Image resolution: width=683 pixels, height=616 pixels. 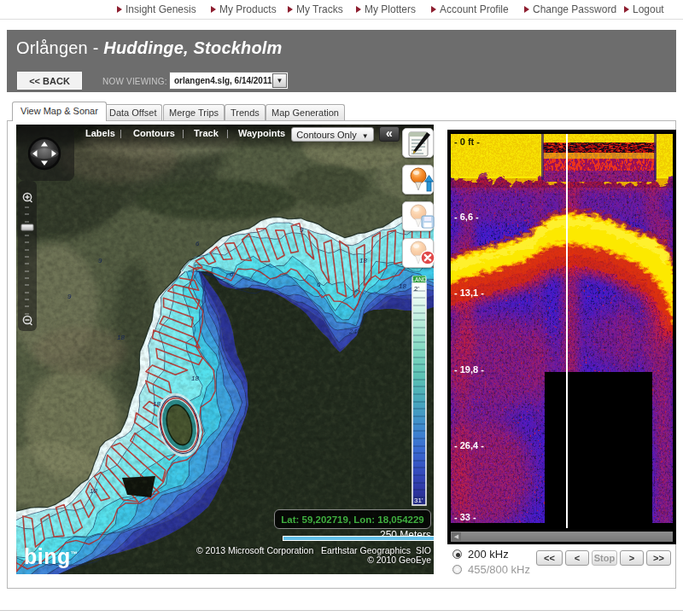 I want to click on svg-text: - 0 ft -, so click(x=467, y=142).